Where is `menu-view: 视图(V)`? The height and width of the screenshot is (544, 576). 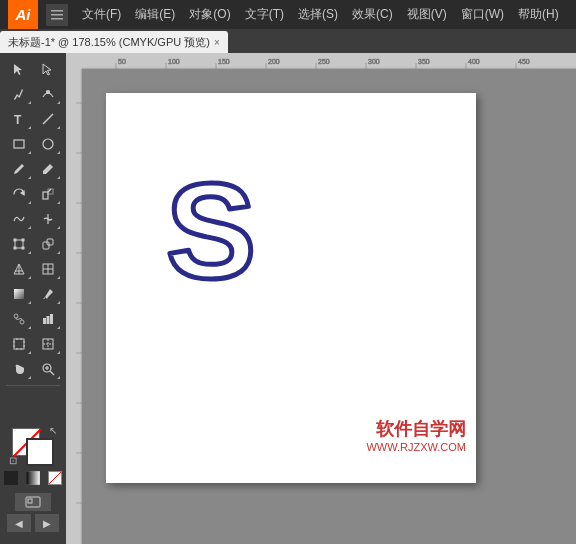 menu-view: 视图(V) is located at coordinates (427, 14).